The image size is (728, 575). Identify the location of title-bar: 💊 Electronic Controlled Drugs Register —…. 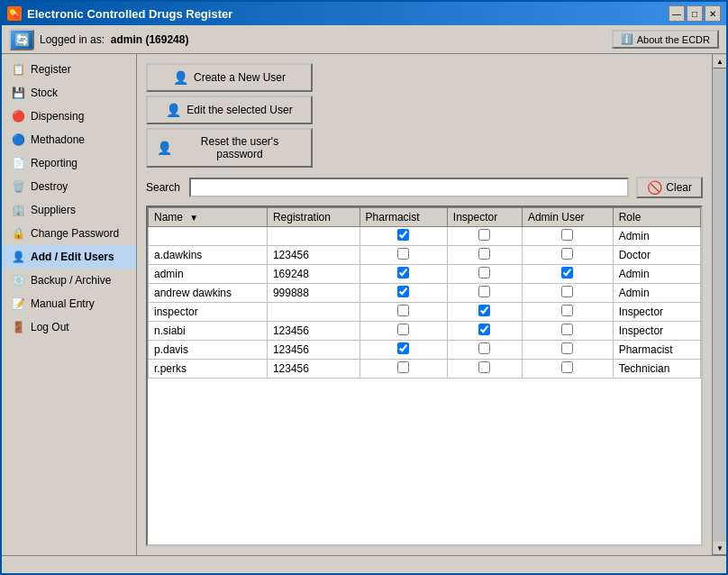
(364, 14).